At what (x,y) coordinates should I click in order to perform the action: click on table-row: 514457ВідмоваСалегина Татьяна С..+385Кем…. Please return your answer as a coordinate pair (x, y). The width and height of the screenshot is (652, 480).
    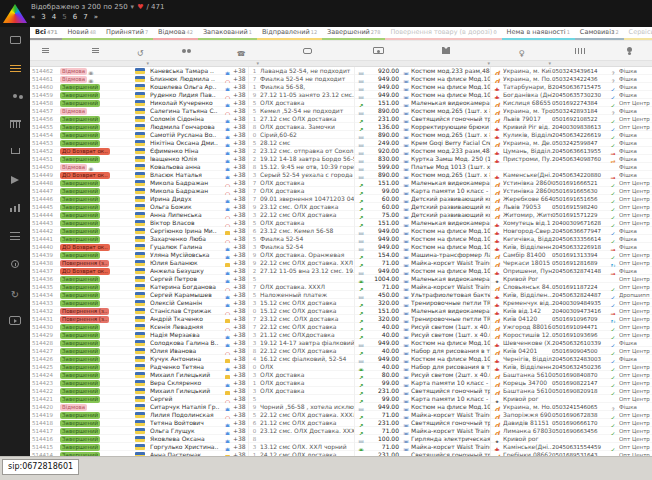
    Looking at the image, I should click on (341, 111).